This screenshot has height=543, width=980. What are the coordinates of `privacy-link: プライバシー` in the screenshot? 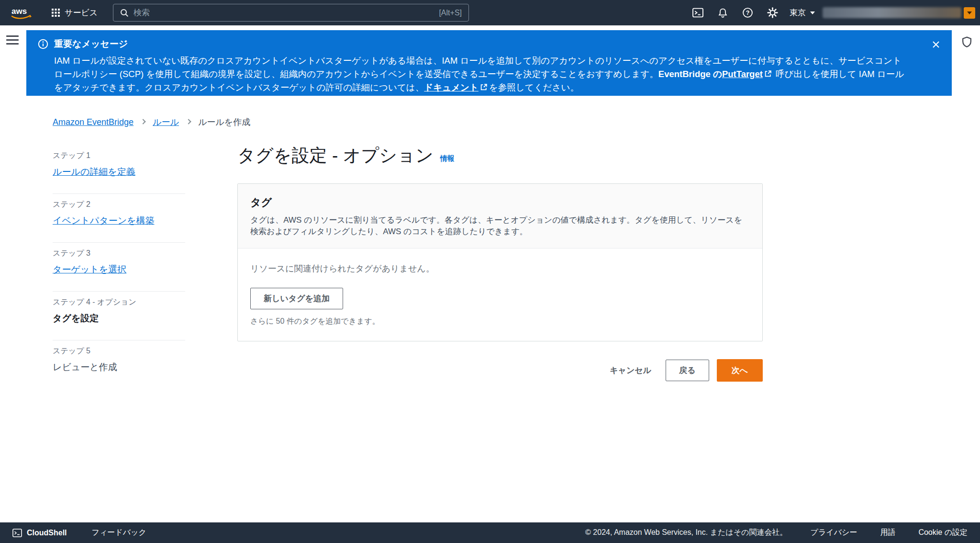 It's located at (834, 532).